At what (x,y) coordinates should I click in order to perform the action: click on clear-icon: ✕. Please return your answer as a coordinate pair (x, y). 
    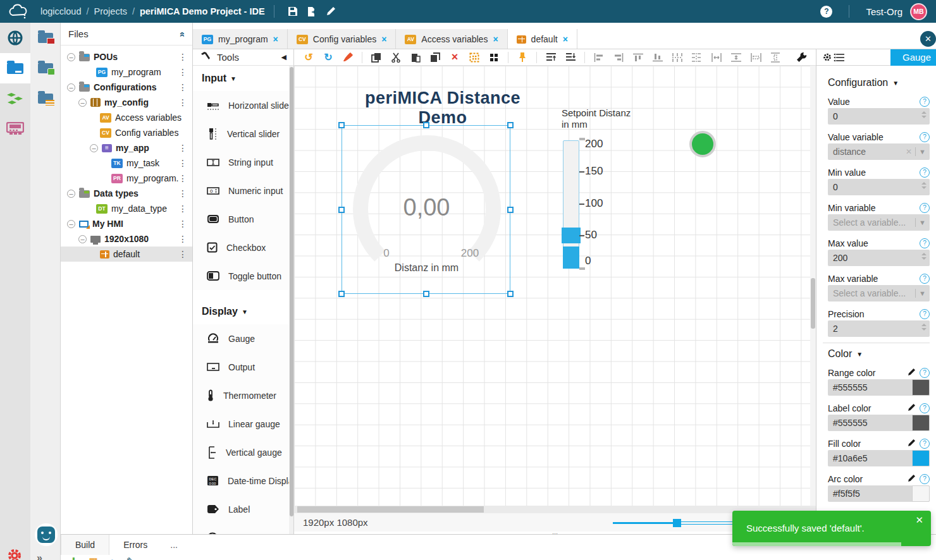
    Looking at the image, I should click on (909, 152).